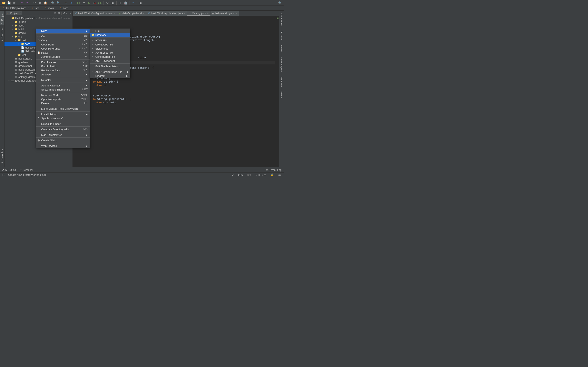 This screenshot has width=588, height=367. What do you see at coordinates (100, 3) in the screenshot?
I see `coverage-icon: ▶▶` at bounding box center [100, 3].